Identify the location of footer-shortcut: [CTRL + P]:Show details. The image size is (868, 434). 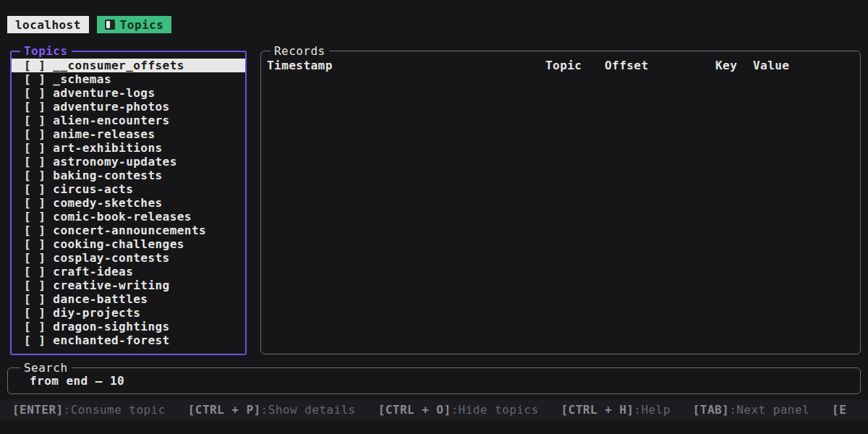
(272, 409).